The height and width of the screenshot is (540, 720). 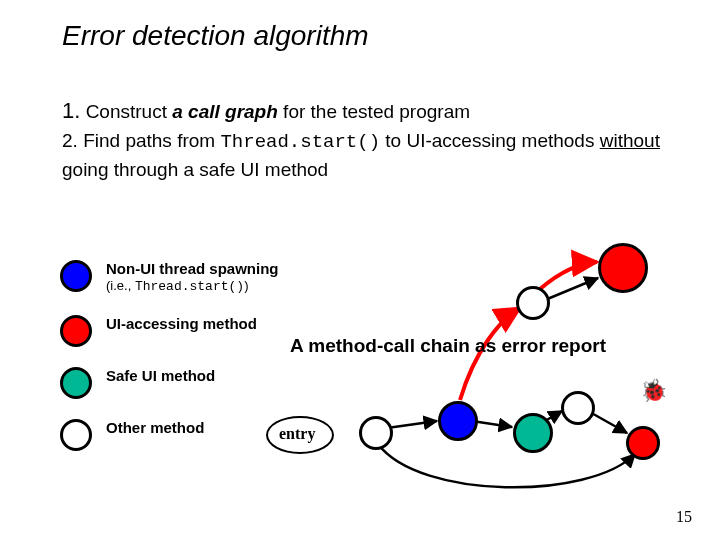 I want to click on legend-red-label: UI-accessing method, so click(x=182, y=324).